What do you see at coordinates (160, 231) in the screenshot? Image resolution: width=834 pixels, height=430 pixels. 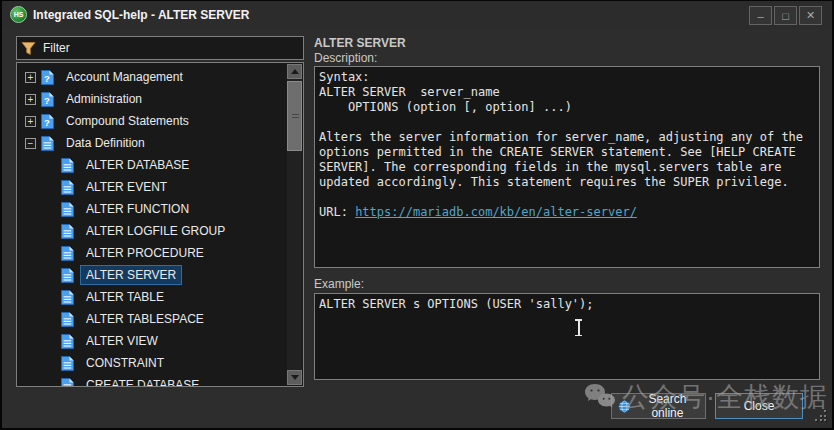 I see `tree-item: ALTER LOGFILE GROUP` at bounding box center [160, 231].